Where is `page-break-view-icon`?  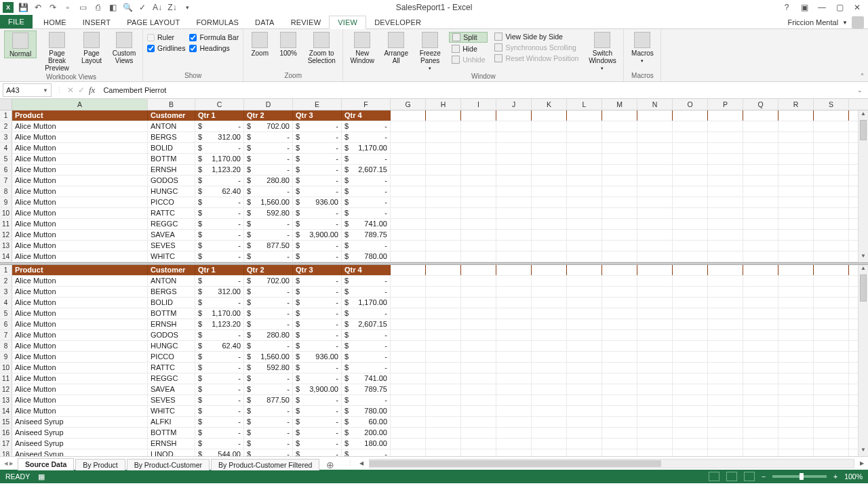 page-break-view-icon is located at coordinates (749, 476).